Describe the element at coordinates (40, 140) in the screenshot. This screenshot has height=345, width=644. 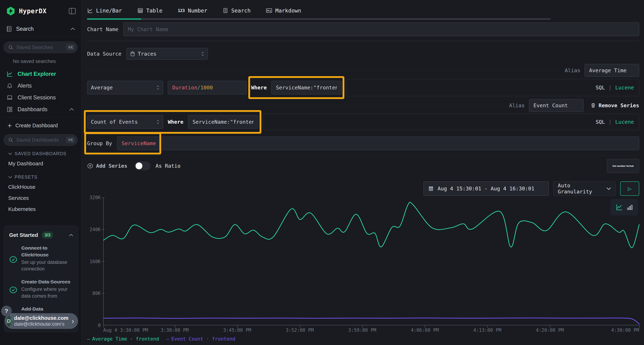
I see `saved-dashboards-input: ⌘K` at that location.